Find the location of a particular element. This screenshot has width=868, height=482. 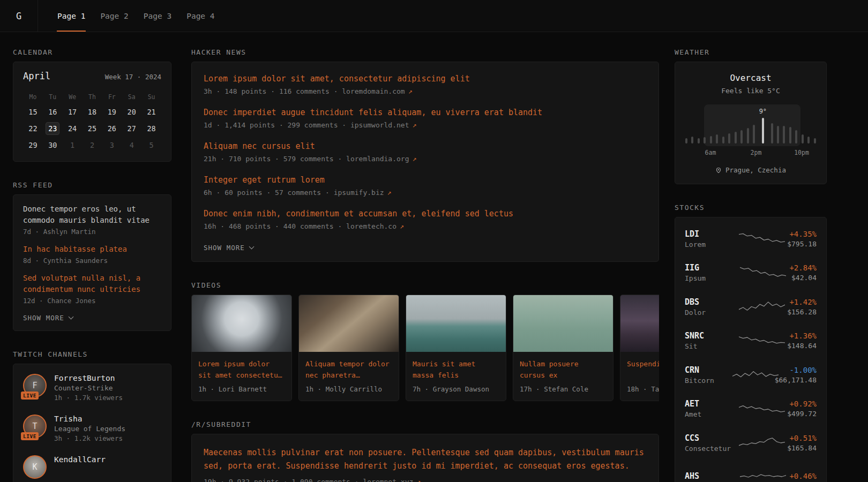

weather-time-labels: 6am2pm10pm is located at coordinates (751, 153).